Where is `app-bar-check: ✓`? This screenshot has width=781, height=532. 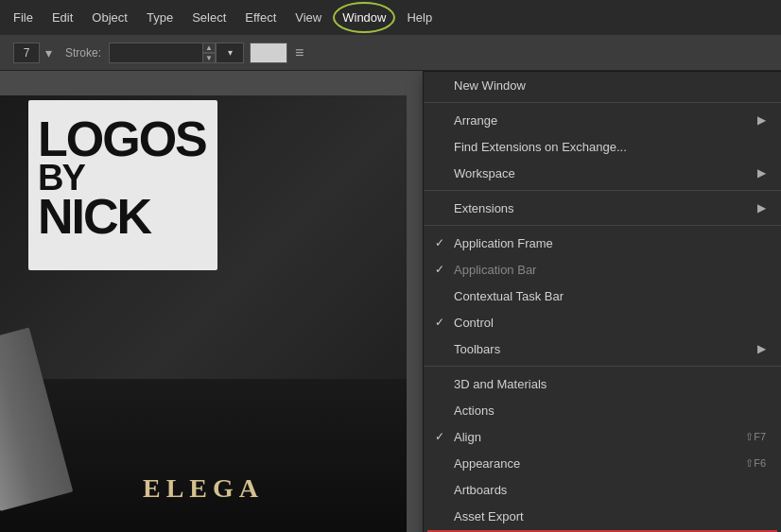 app-bar-check: ✓ is located at coordinates (440, 269).